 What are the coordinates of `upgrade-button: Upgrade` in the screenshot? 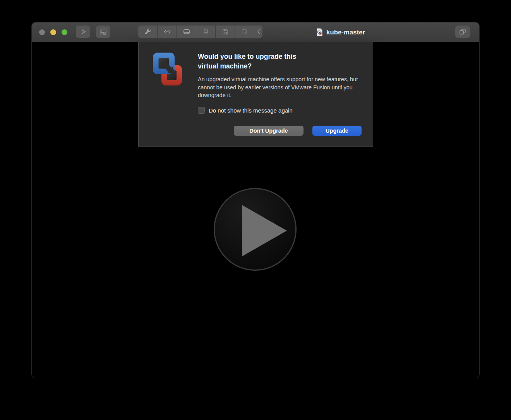 It's located at (337, 131).